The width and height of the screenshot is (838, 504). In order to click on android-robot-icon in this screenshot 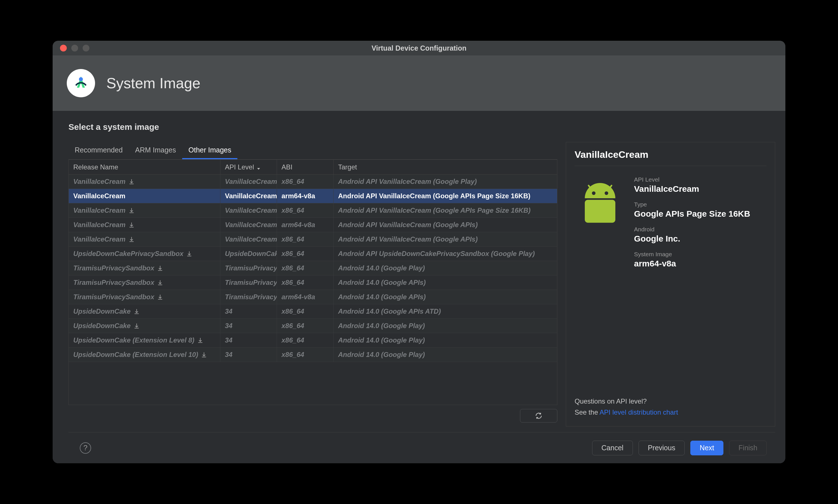, I will do `click(600, 287)`.